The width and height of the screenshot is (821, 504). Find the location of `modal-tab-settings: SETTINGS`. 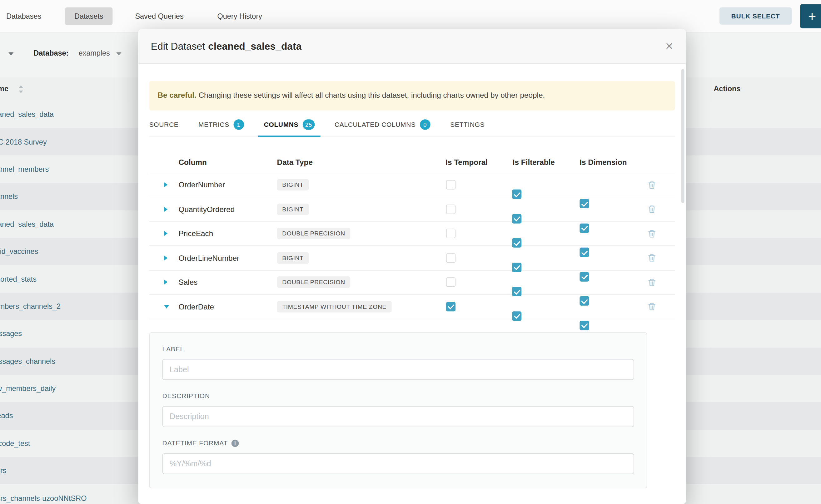

modal-tab-settings: SETTINGS is located at coordinates (468, 127).